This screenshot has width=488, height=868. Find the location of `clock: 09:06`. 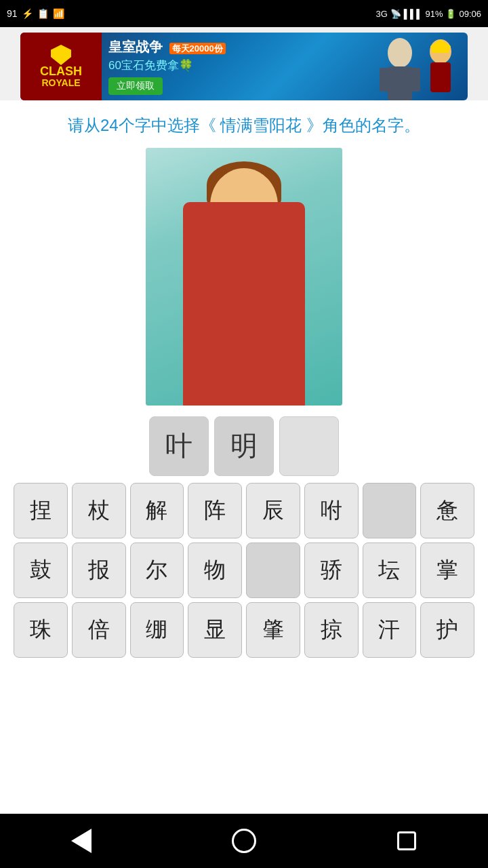

clock: 09:06 is located at coordinates (470, 14).